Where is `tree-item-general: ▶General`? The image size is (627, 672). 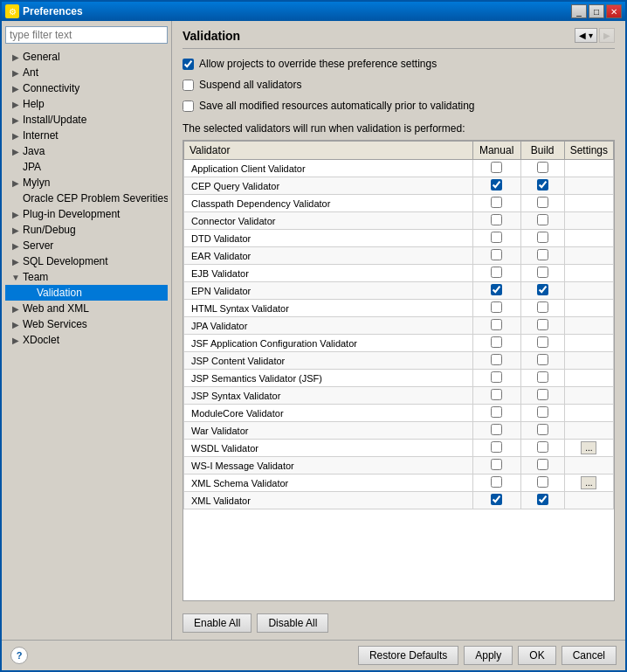 tree-item-general: ▶General is located at coordinates (86, 57).